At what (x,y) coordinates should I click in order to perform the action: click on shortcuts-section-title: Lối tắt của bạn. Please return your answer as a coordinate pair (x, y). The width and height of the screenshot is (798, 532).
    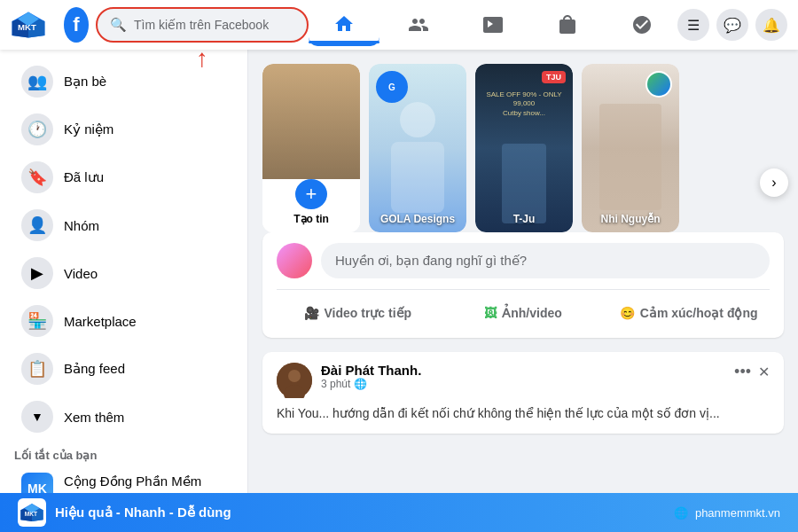
    Looking at the image, I should click on (124, 454).